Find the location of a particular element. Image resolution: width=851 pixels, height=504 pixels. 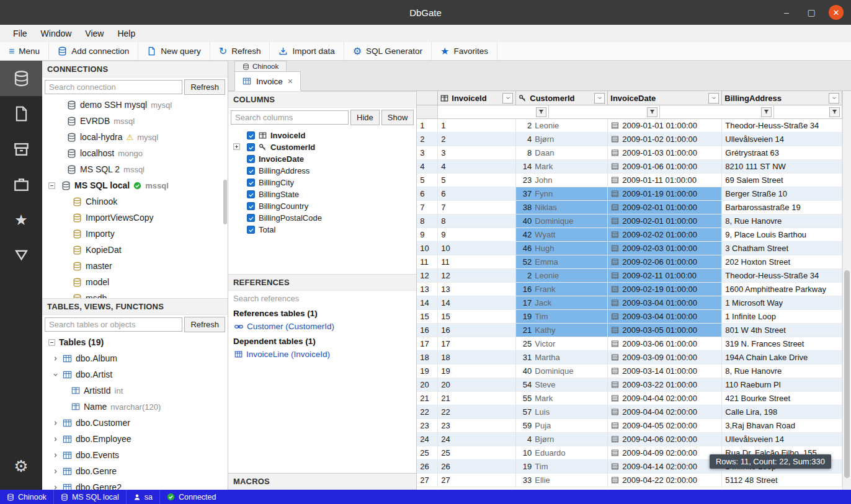

cell-invoiceid: 25 is located at coordinates (477, 453).